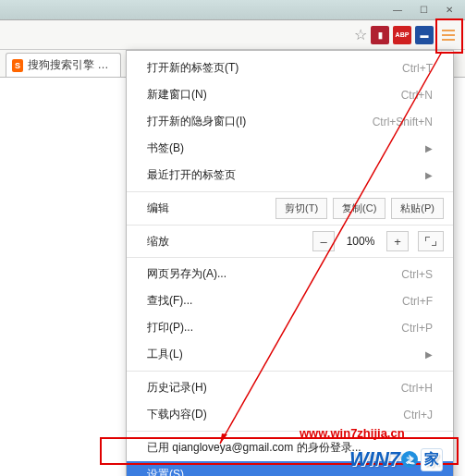 This screenshot has height=476, width=465. Describe the element at coordinates (431, 241) in the screenshot. I see `fullscreen-button` at that location.